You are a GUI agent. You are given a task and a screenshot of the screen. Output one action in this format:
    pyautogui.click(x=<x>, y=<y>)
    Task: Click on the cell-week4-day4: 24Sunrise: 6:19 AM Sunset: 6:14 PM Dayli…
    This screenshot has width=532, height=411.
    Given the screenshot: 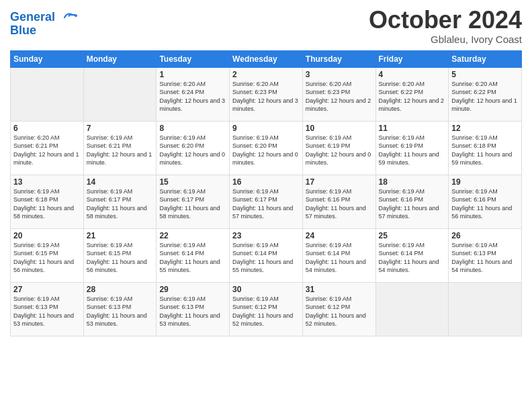 What is the action you would take?
    pyautogui.click(x=339, y=255)
    